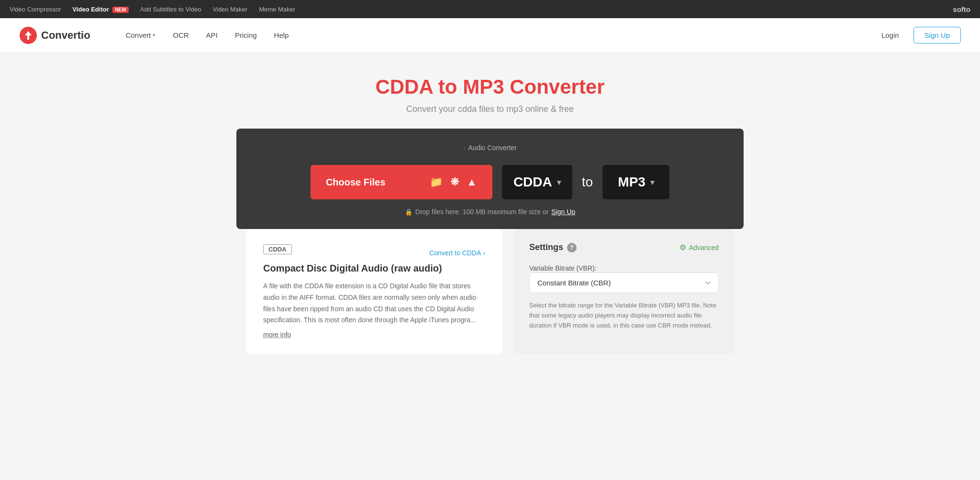  Describe the element at coordinates (490, 87) in the screenshot. I see `page-title: CDDA to MP3 Converter` at that location.